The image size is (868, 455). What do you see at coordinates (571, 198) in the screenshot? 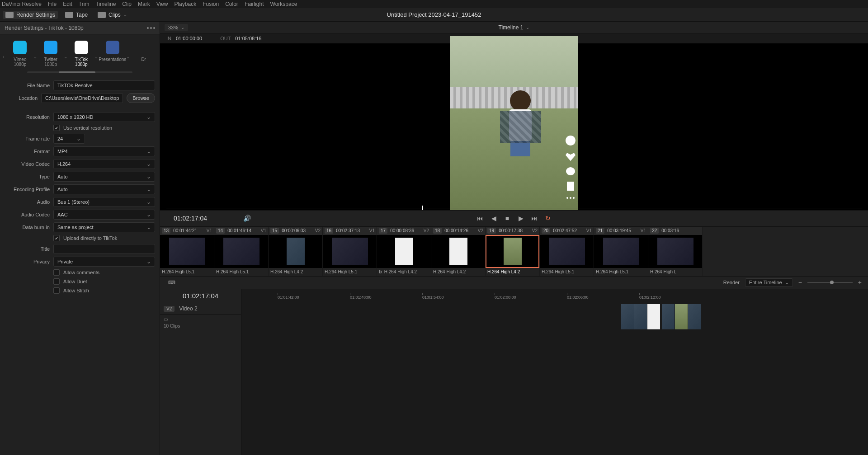
I see `more-icon` at bounding box center [571, 198].